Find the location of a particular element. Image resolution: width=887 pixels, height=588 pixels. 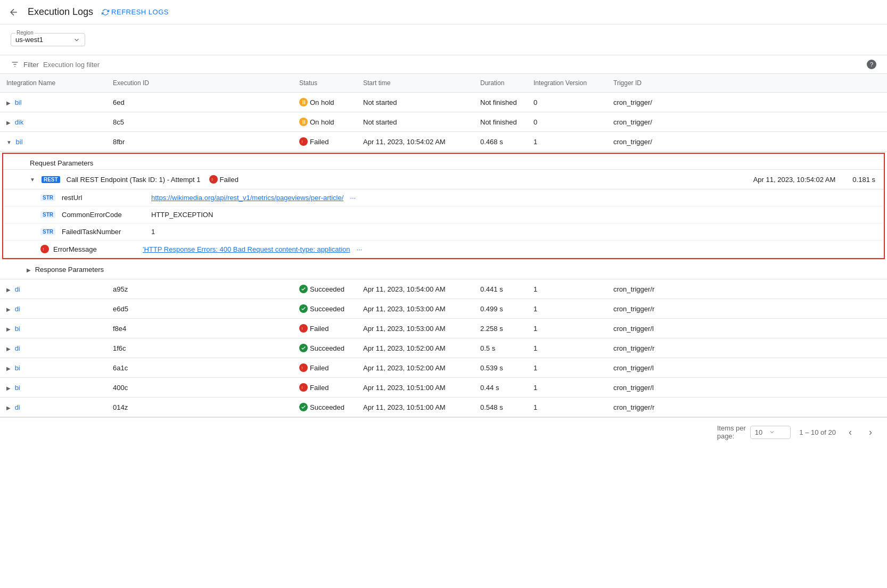

next-page-button: › is located at coordinates (870, 432).